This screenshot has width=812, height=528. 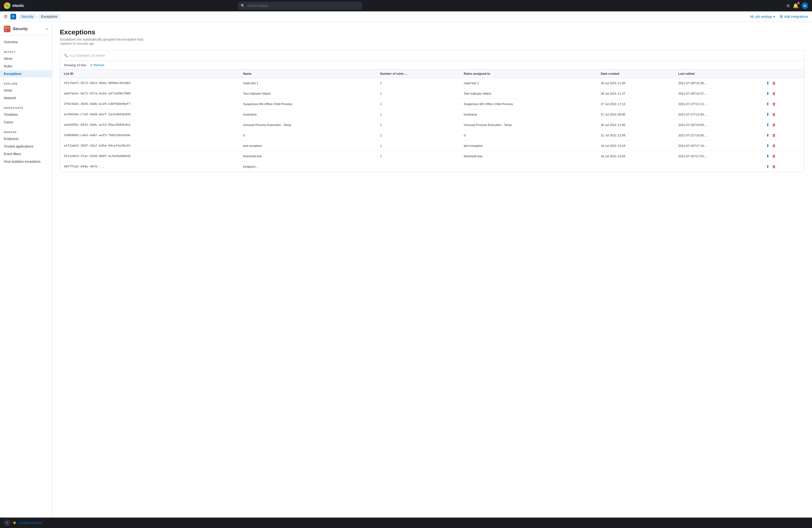 I want to click on table-row: 53889903-cab3-4a07-aaf5-7b0116b3e6de d 1…, so click(x=432, y=136).